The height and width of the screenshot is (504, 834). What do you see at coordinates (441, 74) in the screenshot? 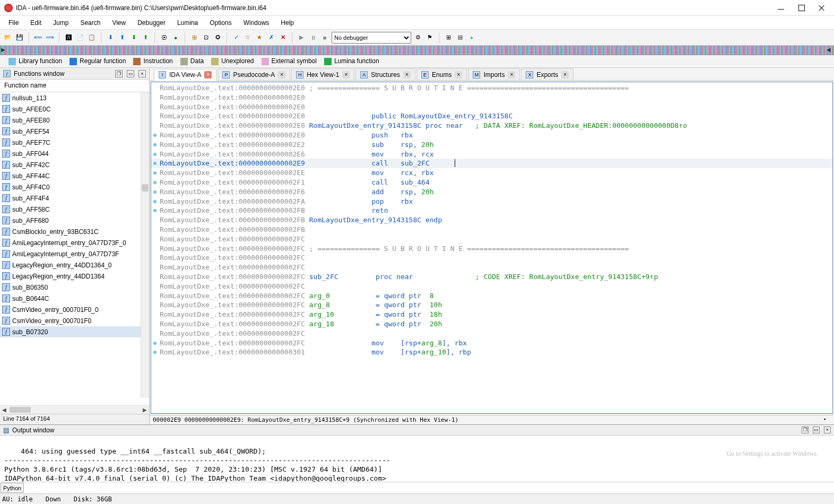
I see `tab-enums: EEnums×` at bounding box center [441, 74].